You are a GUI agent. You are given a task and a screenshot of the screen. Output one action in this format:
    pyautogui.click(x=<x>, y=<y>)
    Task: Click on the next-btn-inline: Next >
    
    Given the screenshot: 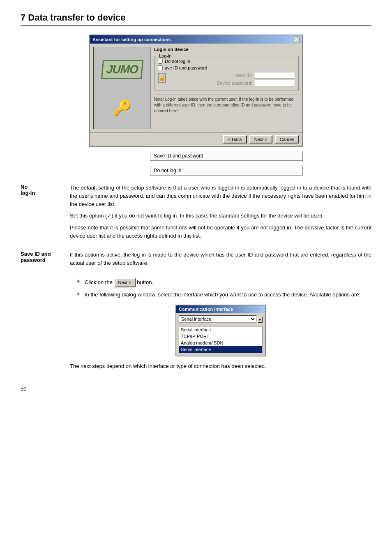 What is the action you would take?
    pyautogui.click(x=125, y=283)
    